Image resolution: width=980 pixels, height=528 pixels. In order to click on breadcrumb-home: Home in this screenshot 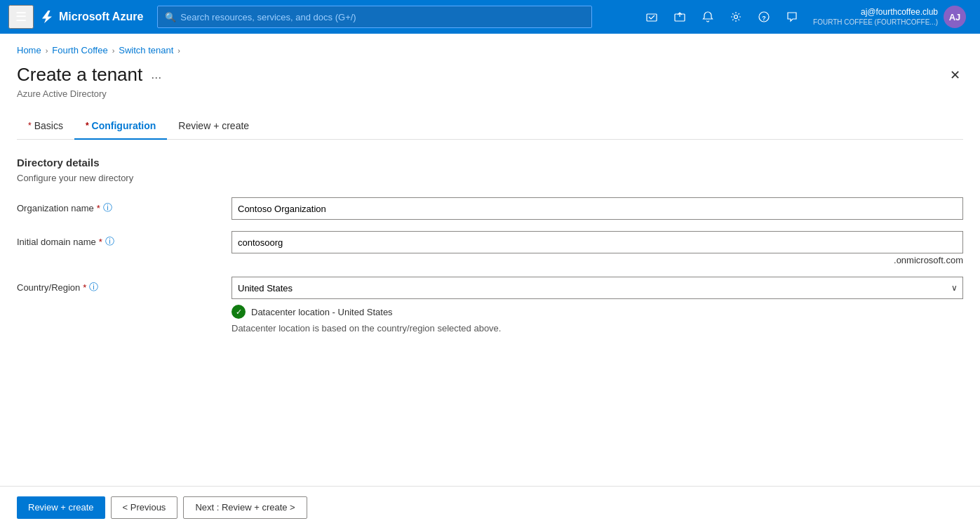, I will do `click(29, 51)`.